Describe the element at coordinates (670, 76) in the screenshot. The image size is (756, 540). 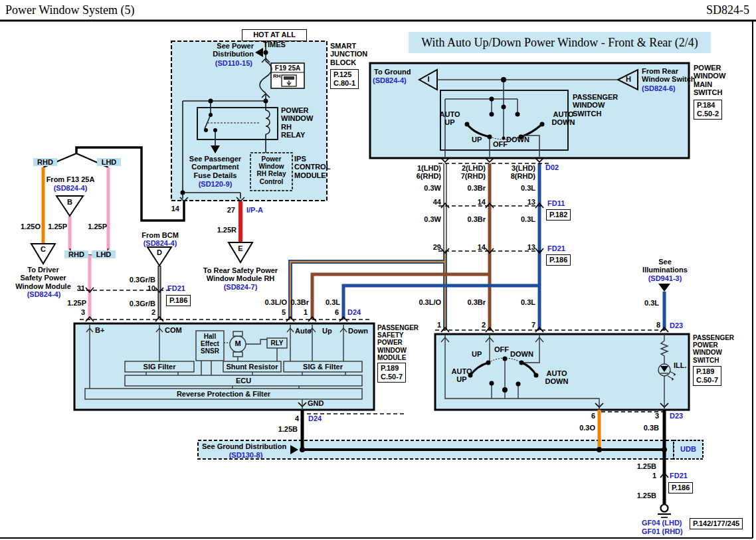
I see `from-rear-label: From Rear Window Switch` at that location.